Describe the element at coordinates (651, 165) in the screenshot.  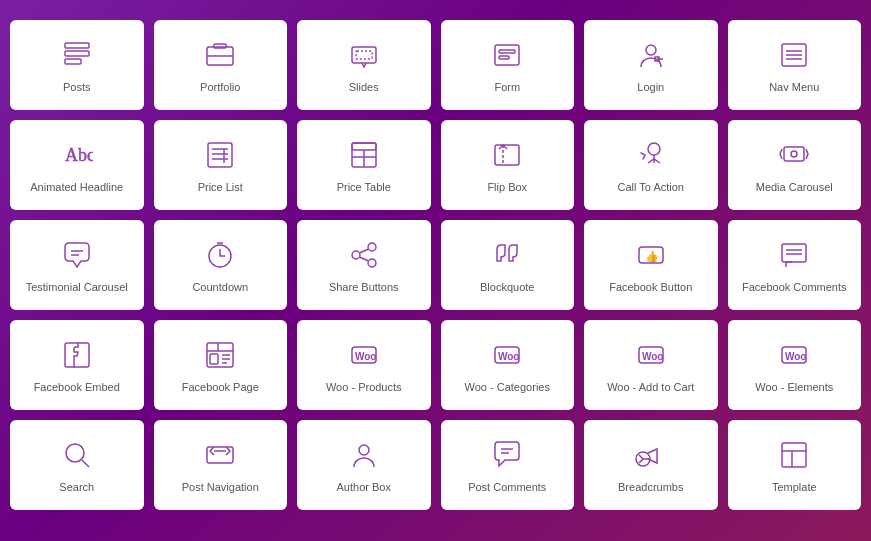
I see `widget-card-call-to-action: Call To Action` at that location.